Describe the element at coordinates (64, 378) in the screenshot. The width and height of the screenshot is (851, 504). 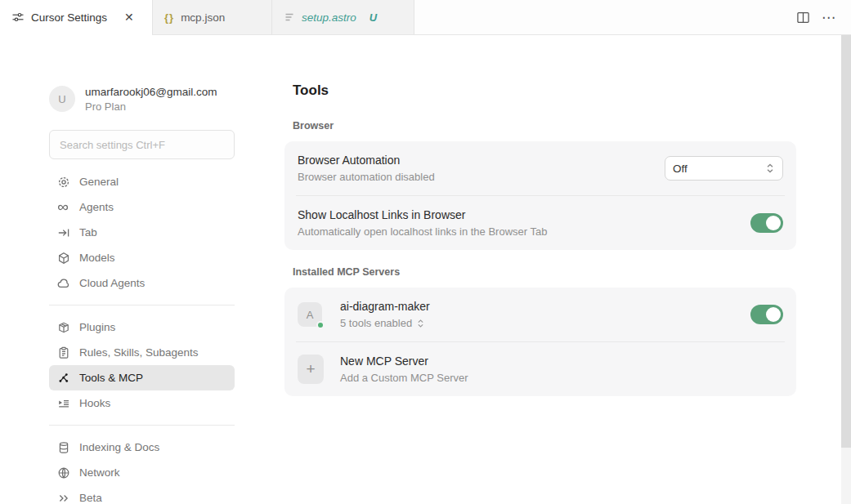
I see `network-nodes-icon` at that location.